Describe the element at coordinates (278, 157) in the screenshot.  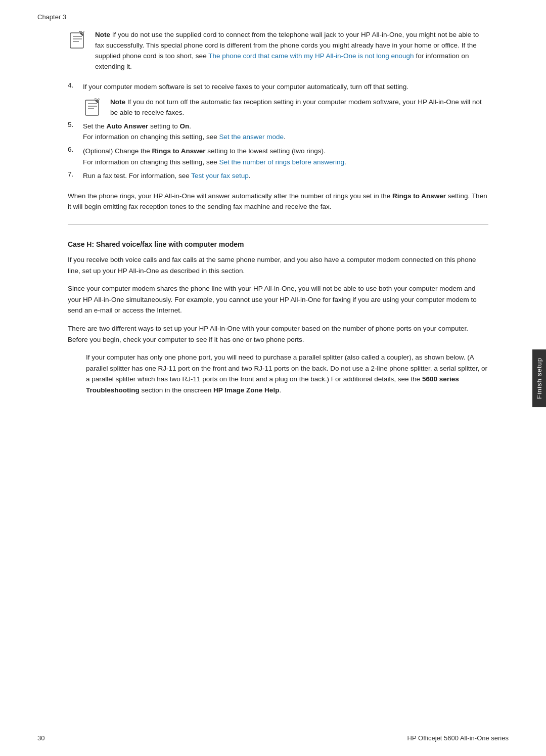
I see `list-item-6: 6. (Optional) Change the Rings to Answer…` at that location.